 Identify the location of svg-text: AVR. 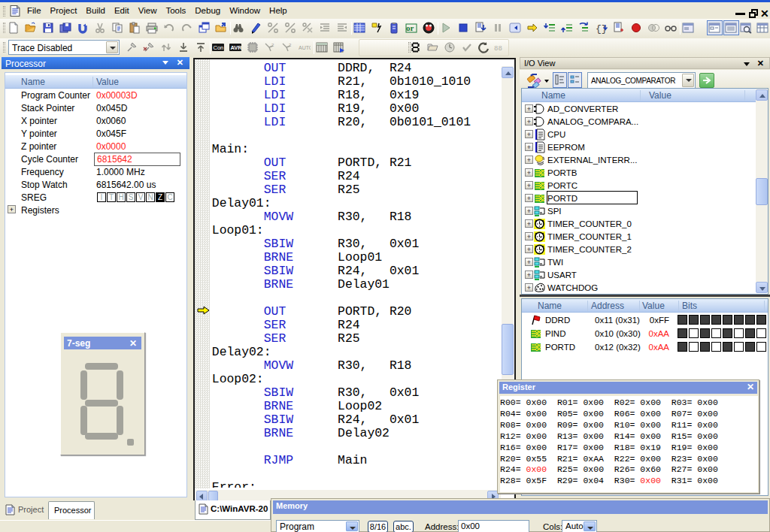
(236, 48).